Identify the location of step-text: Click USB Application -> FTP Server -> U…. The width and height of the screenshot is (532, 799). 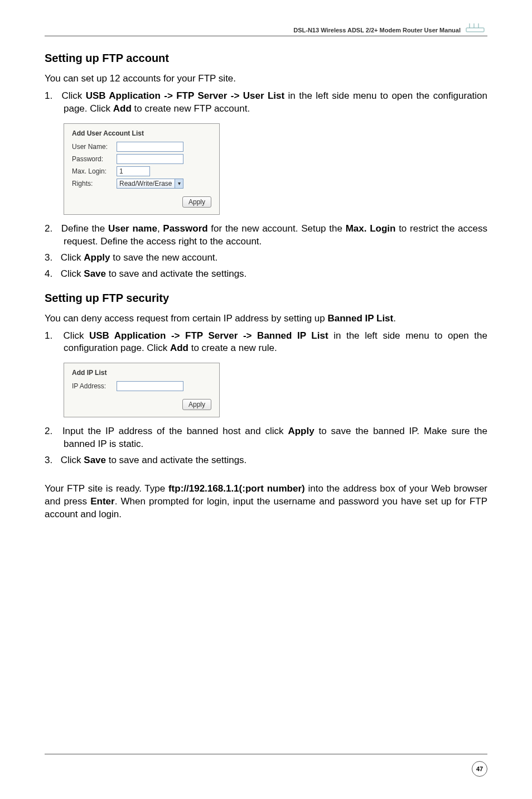
(274, 102).